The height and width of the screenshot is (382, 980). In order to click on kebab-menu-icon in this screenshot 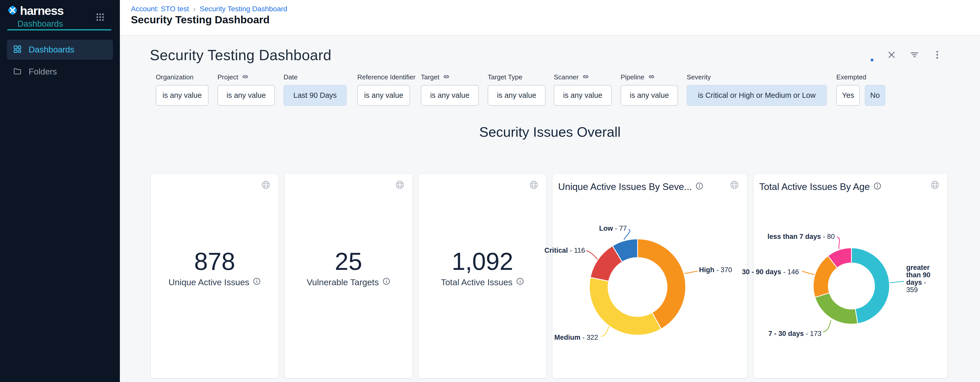, I will do `click(937, 55)`.